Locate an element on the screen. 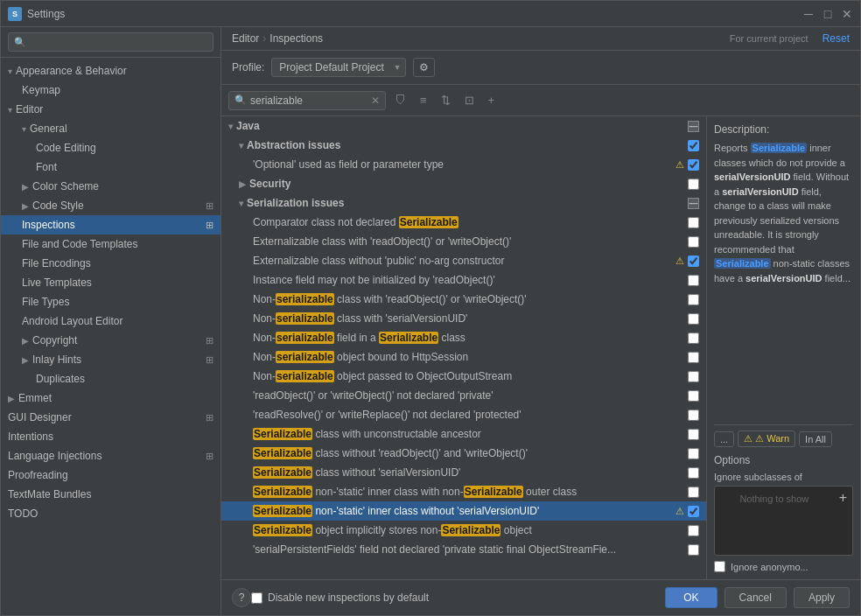 The height and width of the screenshot is (616, 861). ignore-anonymous-checkbox is located at coordinates (719, 567).